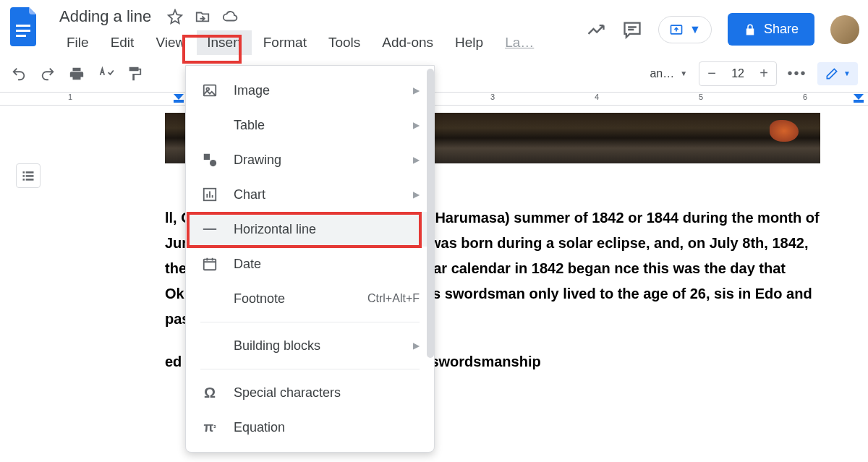 This screenshot has width=868, height=462. I want to click on omega-icon: Ω, so click(210, 393).